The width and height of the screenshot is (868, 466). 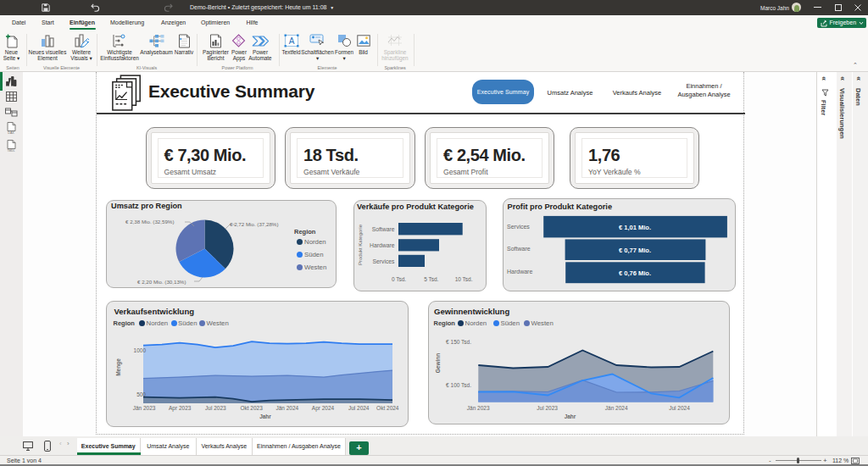 I want to click on svg-text: € 1,01 Mio., so click(x=635, y=227).